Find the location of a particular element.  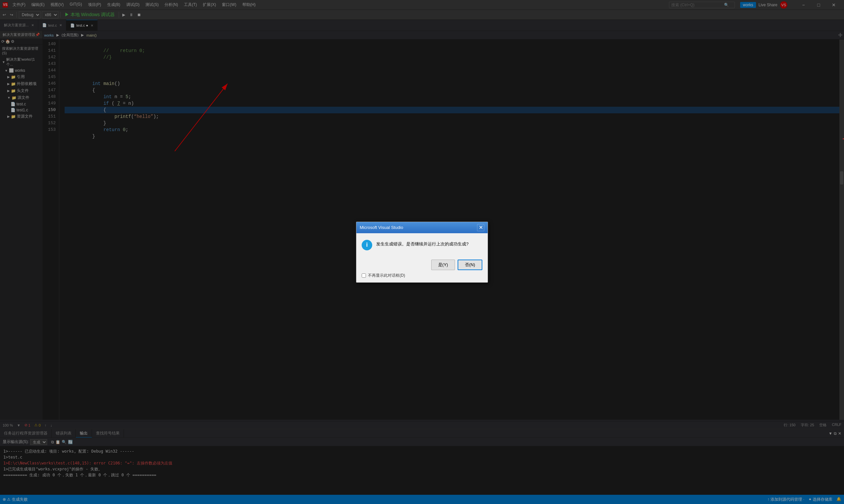

dialog-checkbox-row: 不再显示此对话框(D) is located at coordinates (422, 276).